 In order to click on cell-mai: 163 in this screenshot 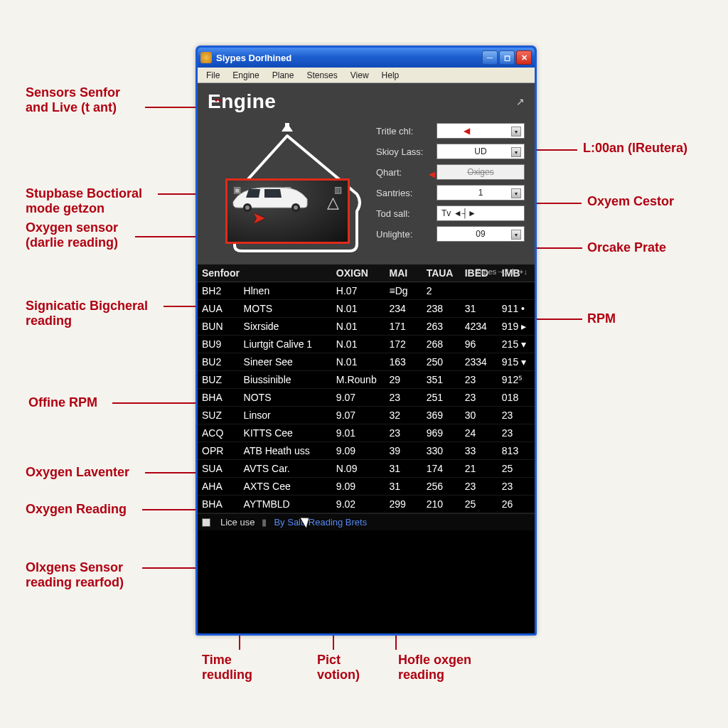, I will do `click(404, 363)`.